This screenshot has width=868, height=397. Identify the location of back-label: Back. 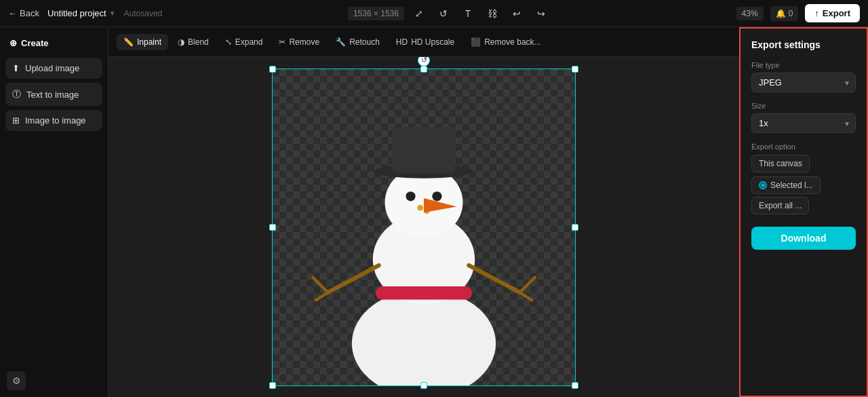
(30, 14).